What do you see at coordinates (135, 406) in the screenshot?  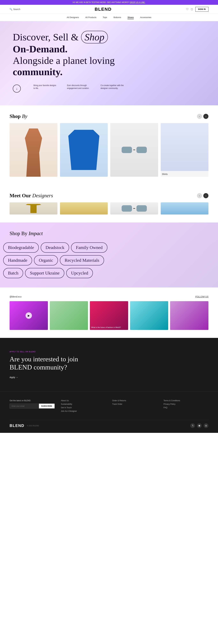 I see `footer-links-col2: Order & Returns Track Order` at bounding box center [135, 406].